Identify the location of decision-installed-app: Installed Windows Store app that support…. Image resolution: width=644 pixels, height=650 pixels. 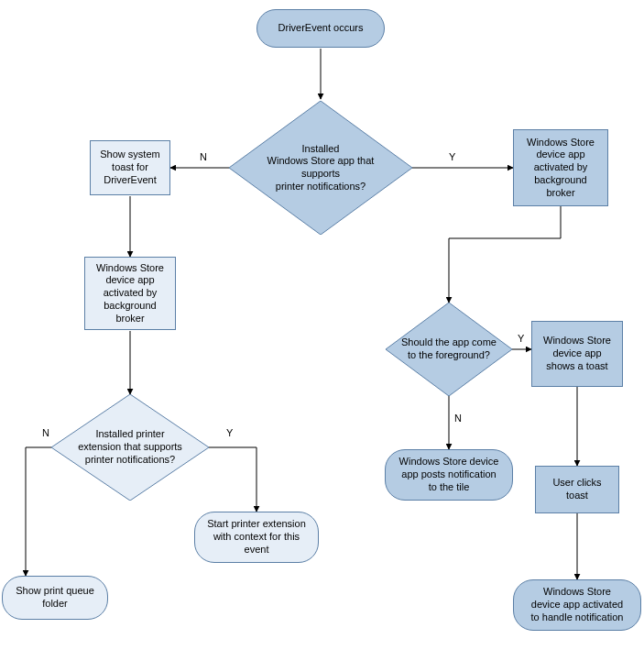
(321, 168).